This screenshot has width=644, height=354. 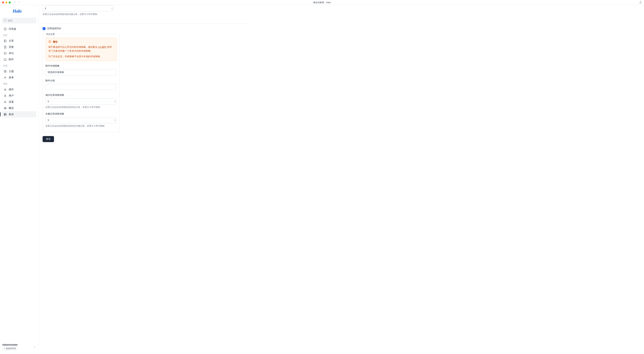 I want to click on alert-text-2: 为了安全起见，存储策略不会显示本地的存储策略。, so click(x=81, y=57).